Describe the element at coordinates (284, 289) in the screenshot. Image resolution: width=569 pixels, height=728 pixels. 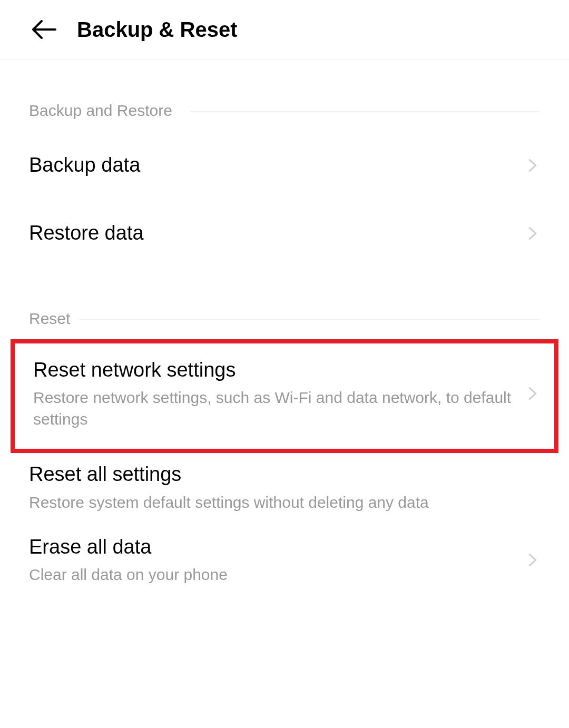
I see `section-gap` at that location.